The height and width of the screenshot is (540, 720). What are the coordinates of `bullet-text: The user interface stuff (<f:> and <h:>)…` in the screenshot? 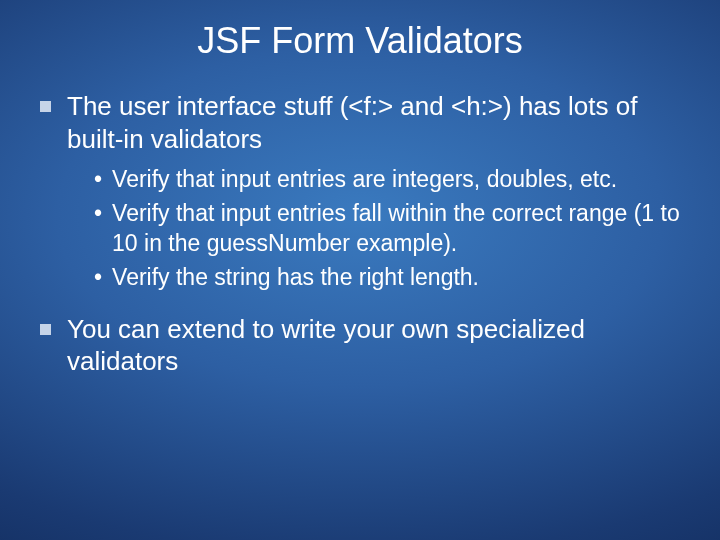 It's located at (374, 122).